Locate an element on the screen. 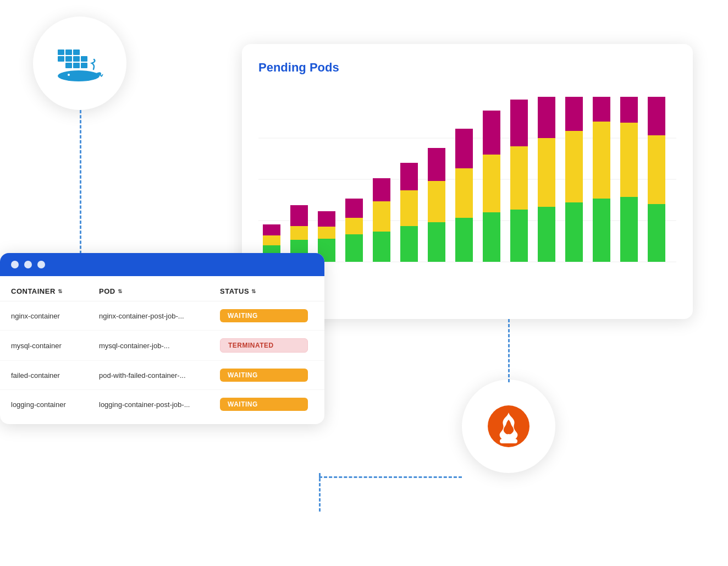 This screenshot has width=728, height=566. sort-icon-pod: ⇅ is located at coordinates (120, 292).